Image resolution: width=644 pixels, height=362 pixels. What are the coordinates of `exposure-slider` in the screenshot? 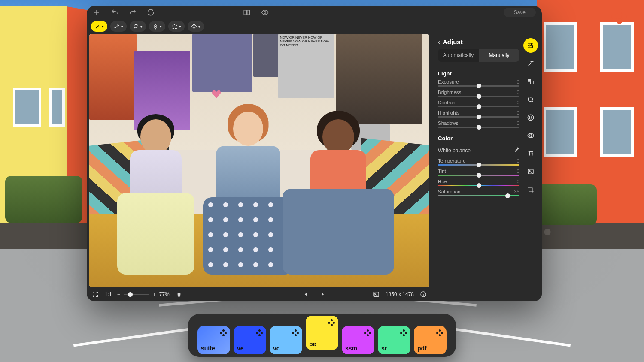 It's located at (479, 86).